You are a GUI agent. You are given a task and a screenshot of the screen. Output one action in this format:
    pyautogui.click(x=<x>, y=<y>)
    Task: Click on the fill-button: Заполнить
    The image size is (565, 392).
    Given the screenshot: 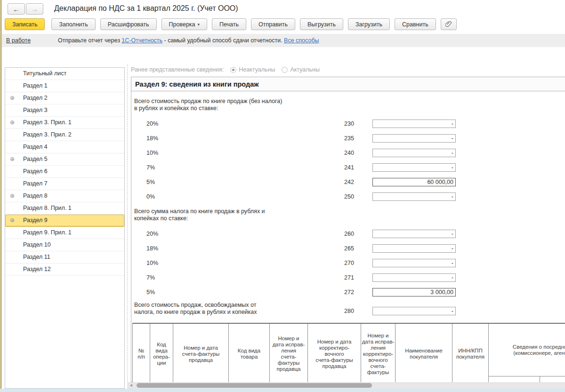 What is the action you would take?
    pyautogui.click(x=73, y=24)
    